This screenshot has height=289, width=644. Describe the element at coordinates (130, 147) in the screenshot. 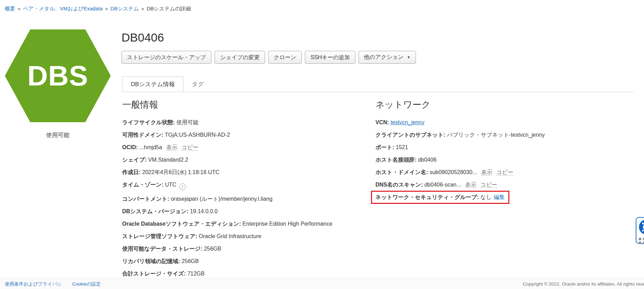

I see `field-label: OCID:` at that location.